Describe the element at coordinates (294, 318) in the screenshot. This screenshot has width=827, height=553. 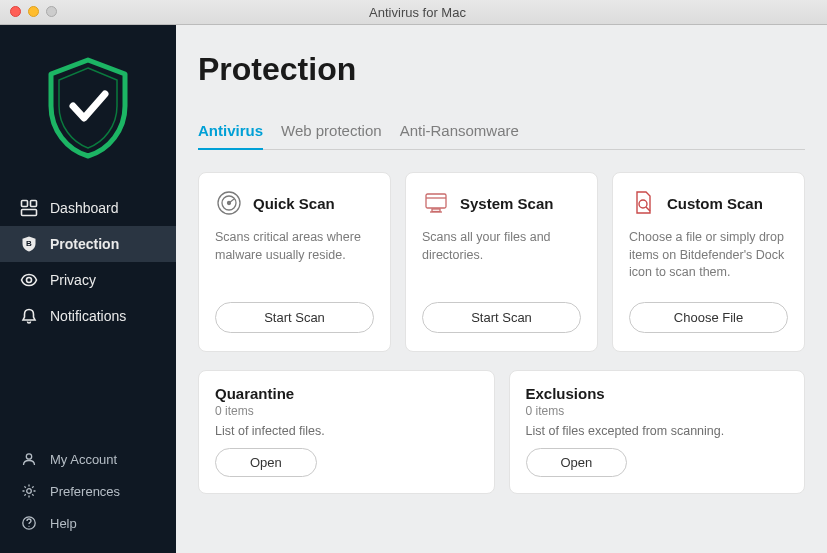
I see `start-quick-scan-button: Start Scan` at that location.